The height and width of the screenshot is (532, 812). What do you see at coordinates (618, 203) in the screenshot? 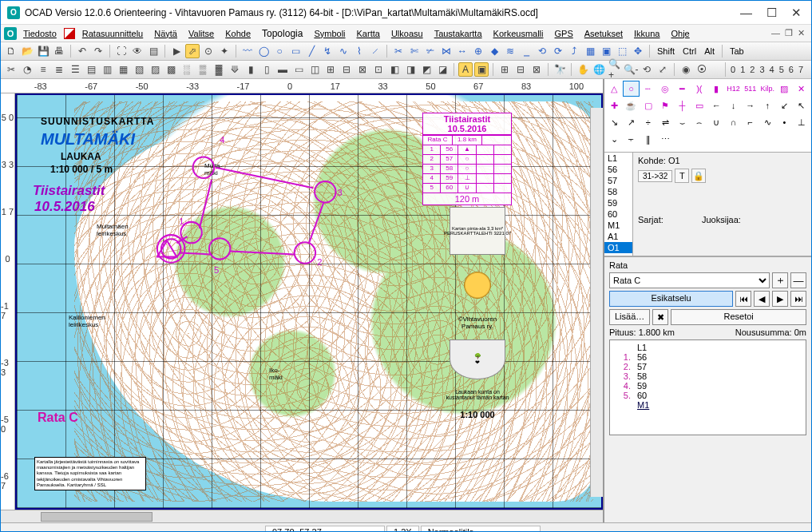
I see `list-item: 59` at bounding box center [618, 203].